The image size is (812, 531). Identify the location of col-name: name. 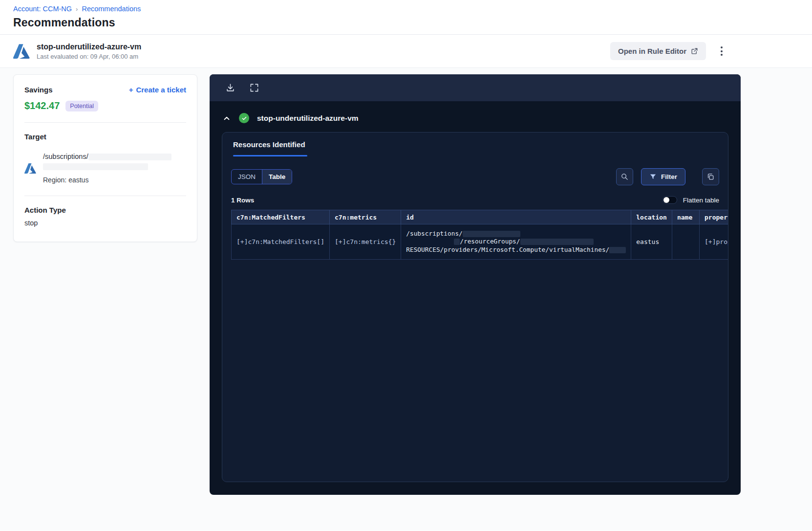
(685, 217).